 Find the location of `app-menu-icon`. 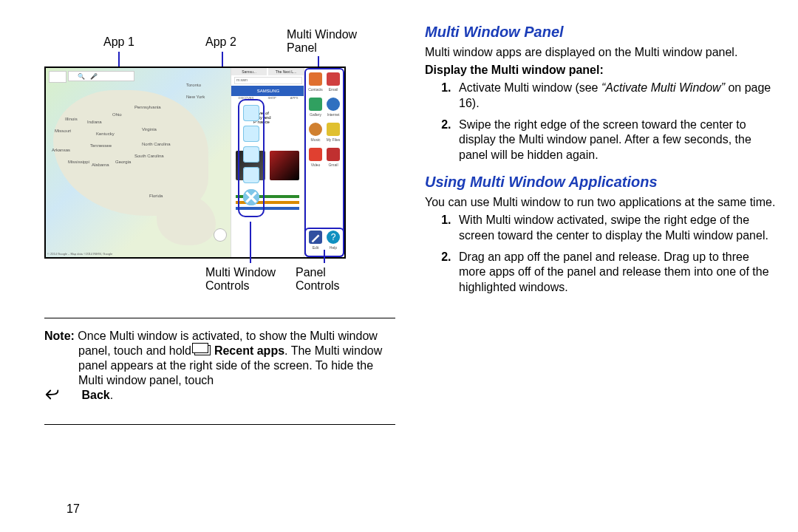

app-menu-icon is located at coordinates (58, 77).